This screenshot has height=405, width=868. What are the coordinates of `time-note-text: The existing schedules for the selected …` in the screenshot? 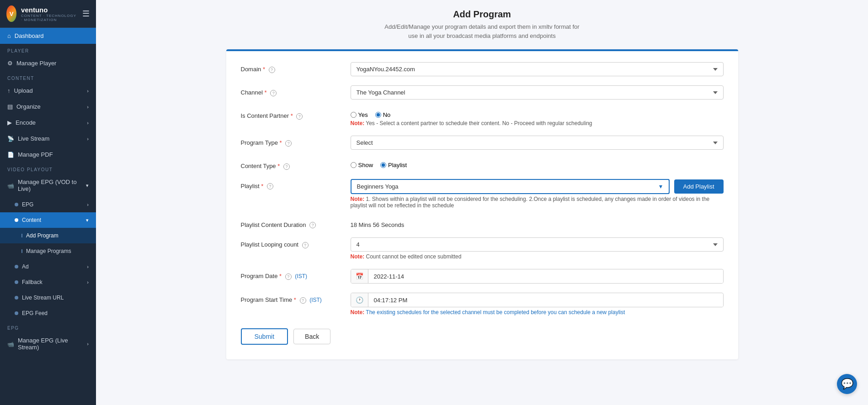 It's located at (495, 312).